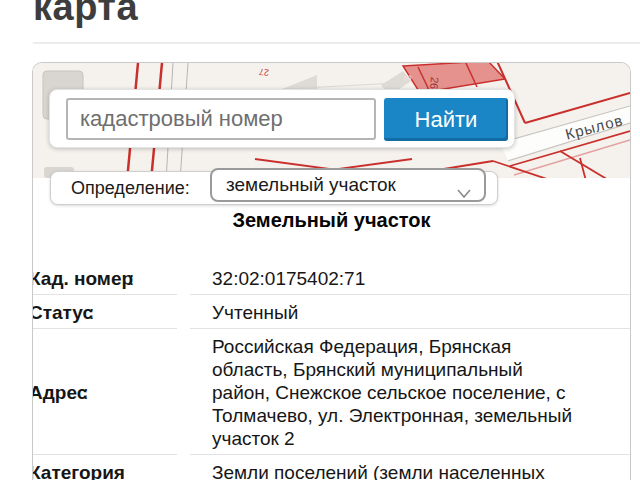 The width and height of the screenshot is (640, 480). I want to click on table-row-kad-nomer: Кад. номер: 32:02:0175402:71, so click(332, 278).